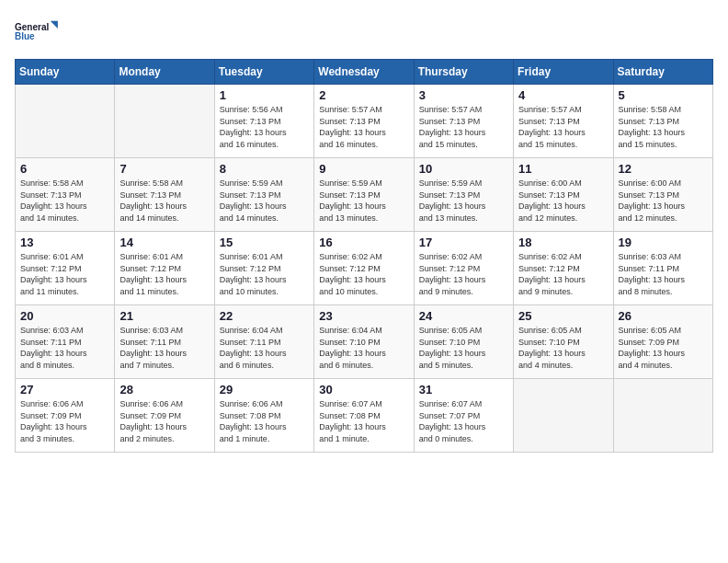  I want to click on calendar-week-3: 13Sunrise: 6:01 AM Sunset: 7:12 PM Dayli…, so click(364, 269).